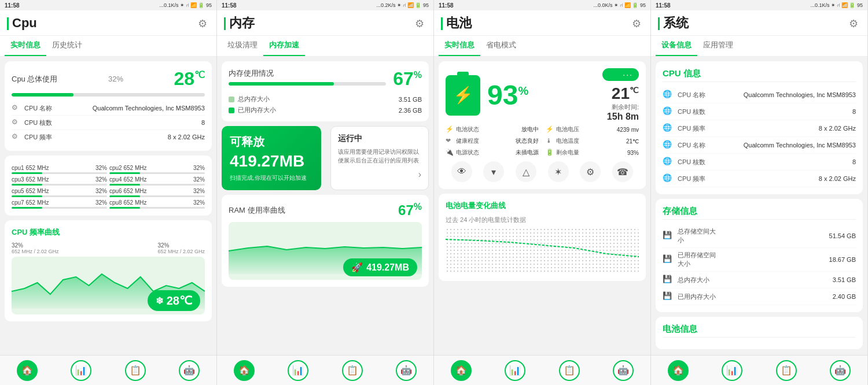 The width and height of the screenshot is (868, 385). What do you see at coordinates (527, 153) in the screenshot?
I see `batt-power-value: 未插电源` at bounding box center [527, 153].